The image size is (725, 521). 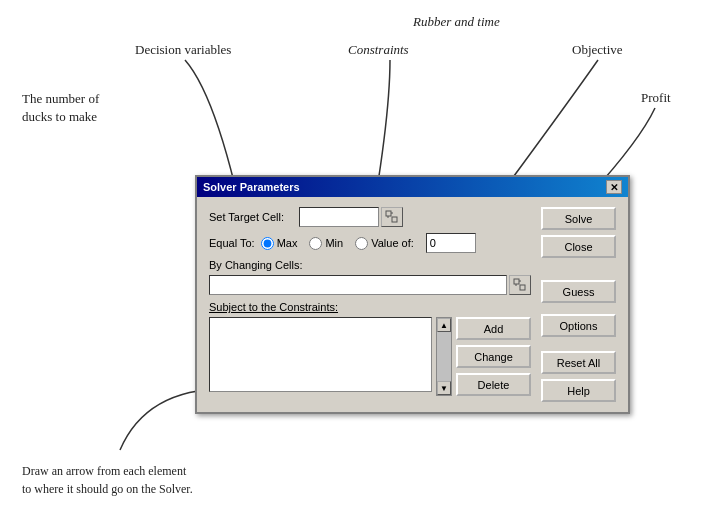 I want to click on min-radio-item: Min, so click(x=326, y=244).